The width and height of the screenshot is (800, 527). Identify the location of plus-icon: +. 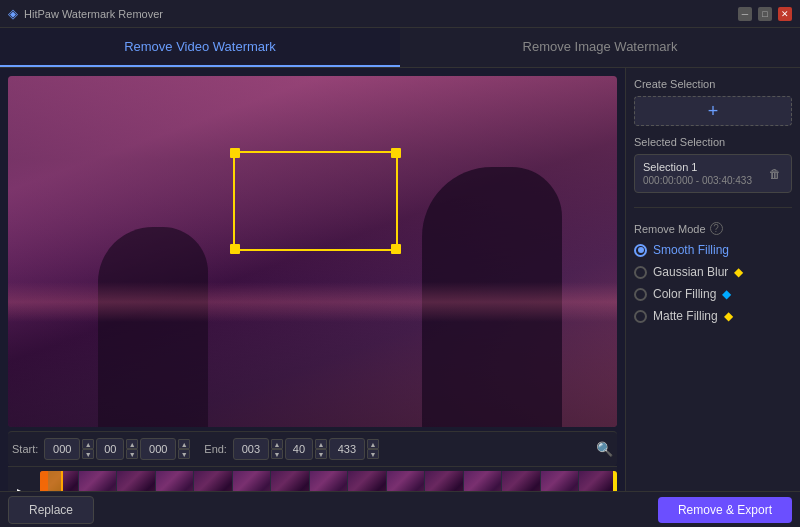
(714, 112).